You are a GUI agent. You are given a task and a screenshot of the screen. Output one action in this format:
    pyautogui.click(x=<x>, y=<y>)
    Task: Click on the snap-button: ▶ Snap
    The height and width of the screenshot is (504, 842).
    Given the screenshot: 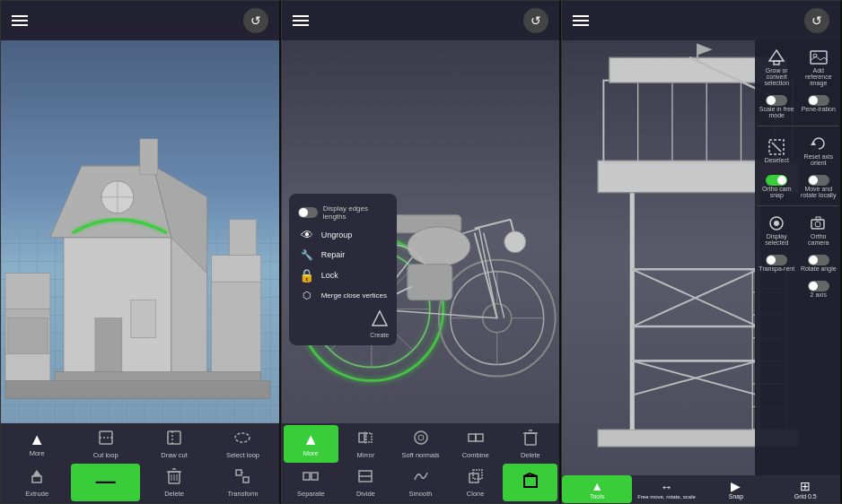 What is the action you would take?
    pyautogui.click(x=736, y=490)
    